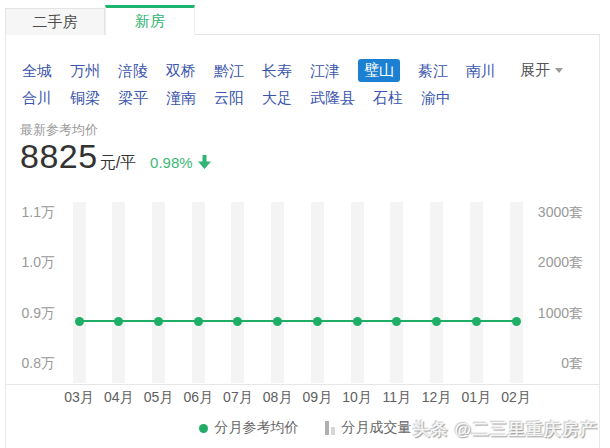 The width and height of the screenshot is (610, 448). What do you see at coordinates (553, 262) in the screenshot?
I see `right-axis-tick-label: 2000套` at bounding box center [553, 262].